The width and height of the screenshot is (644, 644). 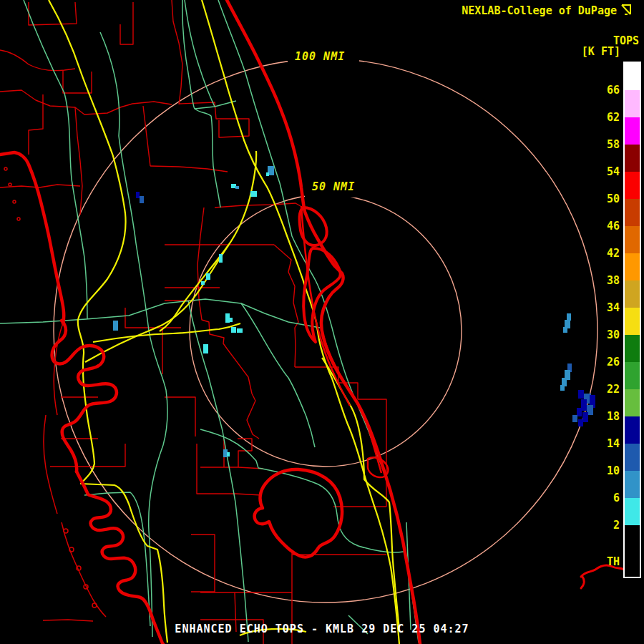 I want to click on cursor-icon, so click(x=627, y=10).